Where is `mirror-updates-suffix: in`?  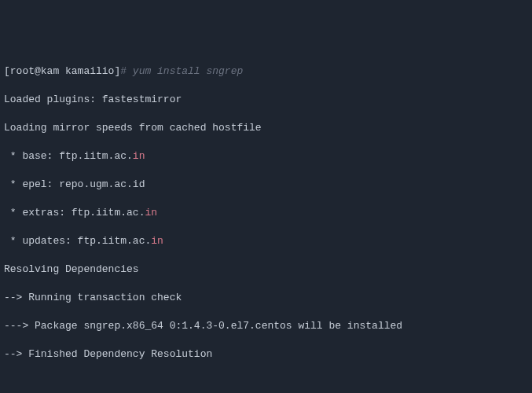 mirror-updates-suffix: in is located at coordinates (157, 241).